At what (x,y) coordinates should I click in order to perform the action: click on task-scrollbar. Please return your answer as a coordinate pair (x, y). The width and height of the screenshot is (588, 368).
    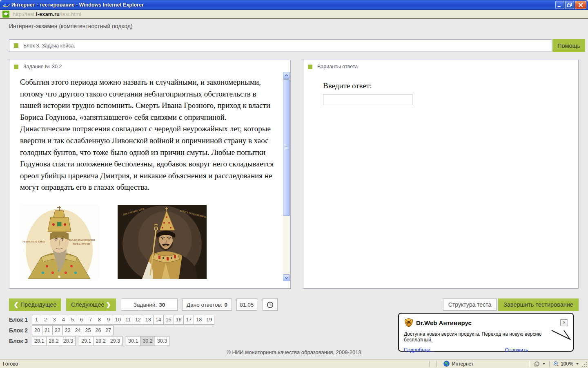
    Looking at the image, I should click on (287, 177).